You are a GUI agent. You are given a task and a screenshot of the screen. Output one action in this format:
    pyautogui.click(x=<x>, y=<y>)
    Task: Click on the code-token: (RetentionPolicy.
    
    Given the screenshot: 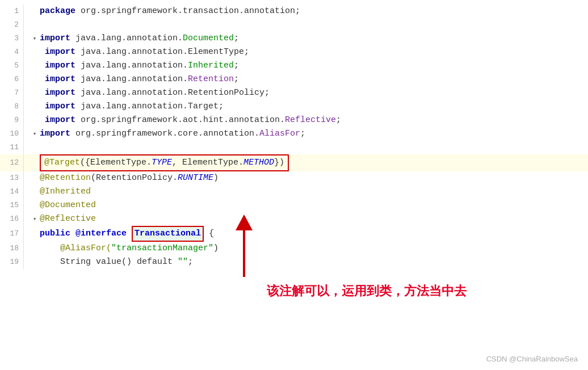 What is the action you would take?
    pyautogui.click(x=134, y=178)
    